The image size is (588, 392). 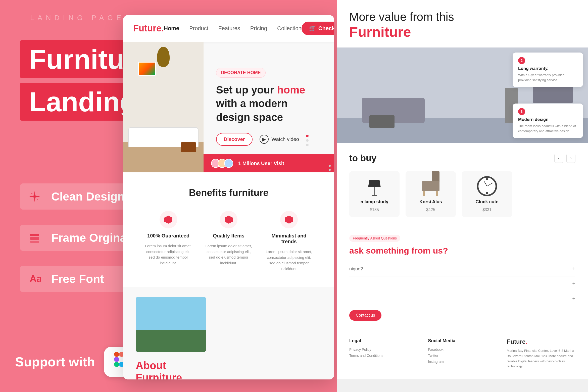 I want to click on product-name-lamp: n lamp study, so click(x=374, y=202).